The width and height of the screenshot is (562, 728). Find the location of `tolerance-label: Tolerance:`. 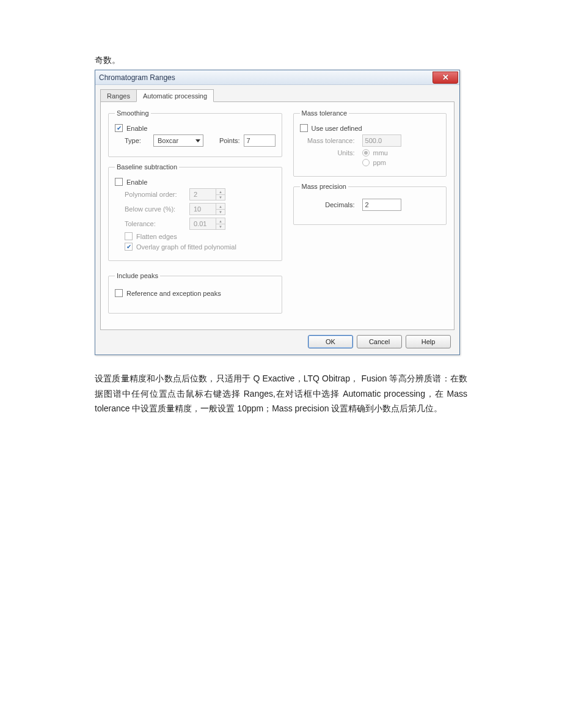

tolerance-label: Tolerance: is located at coordinates (155, 224).